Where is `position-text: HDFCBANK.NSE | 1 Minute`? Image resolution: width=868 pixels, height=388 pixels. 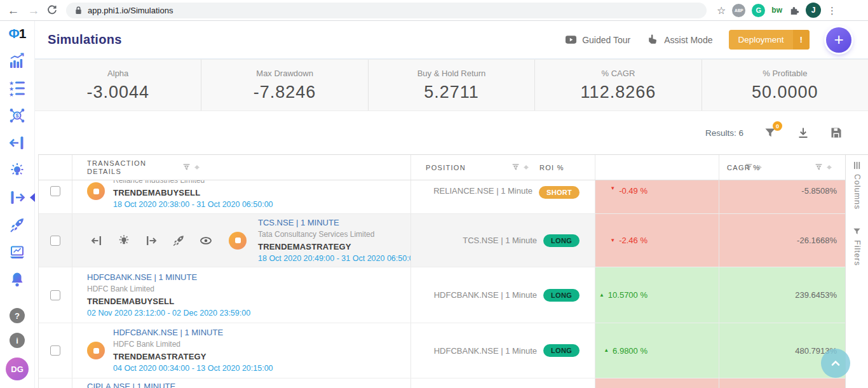 position-text: HDFCBANK.NSE | 1 Minute is located at coordinates (485, 295).